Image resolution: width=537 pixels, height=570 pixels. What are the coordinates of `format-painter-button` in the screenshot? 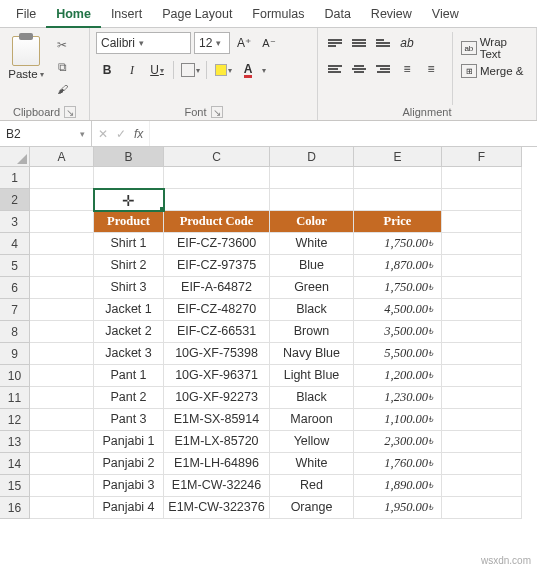 It's located at (62, 89).